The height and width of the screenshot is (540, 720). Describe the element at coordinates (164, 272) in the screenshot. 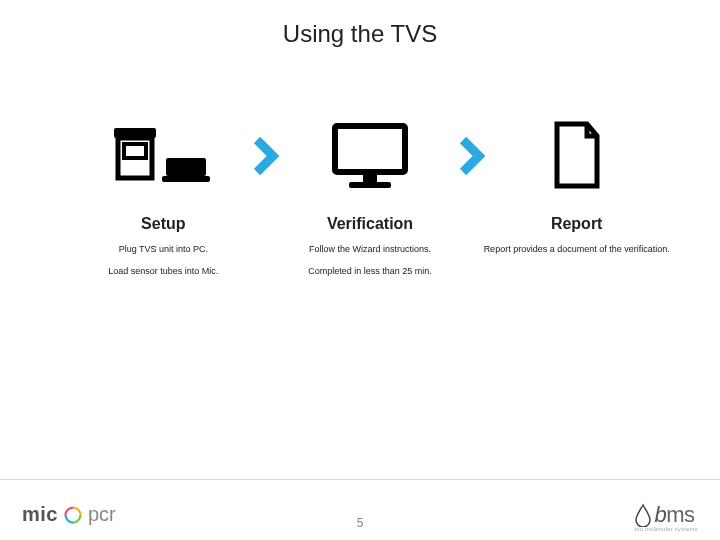

I see `step-line: Load sensor tubes into Mic.` at that location.